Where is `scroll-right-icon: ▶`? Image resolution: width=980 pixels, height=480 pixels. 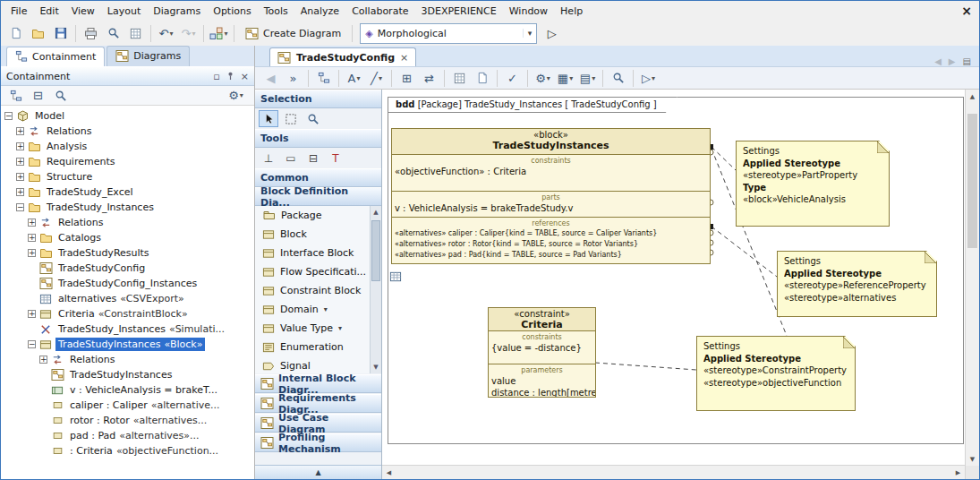
scroll-right-icon: ▶ is located at coordinates (958, 473).